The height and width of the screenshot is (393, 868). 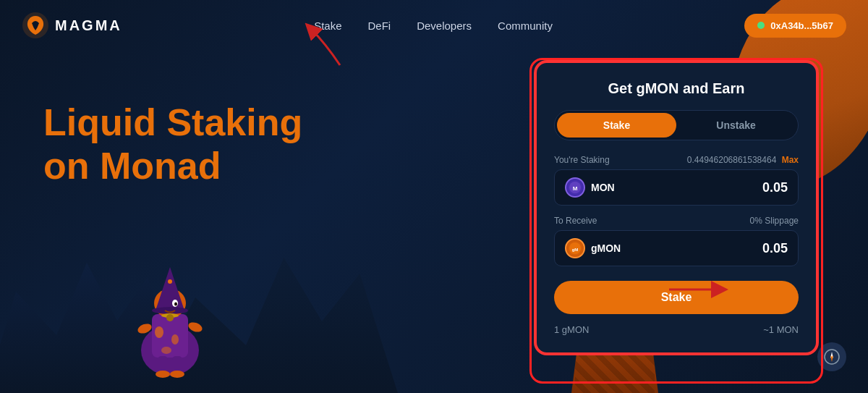 I want to click on nav-community: Community, so click(x=525, y=26).